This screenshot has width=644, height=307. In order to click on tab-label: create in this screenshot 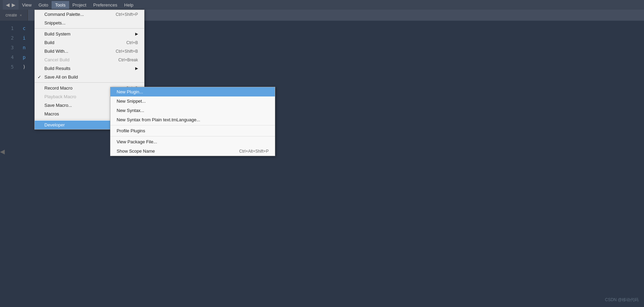, I will do `click(11, 15)`.